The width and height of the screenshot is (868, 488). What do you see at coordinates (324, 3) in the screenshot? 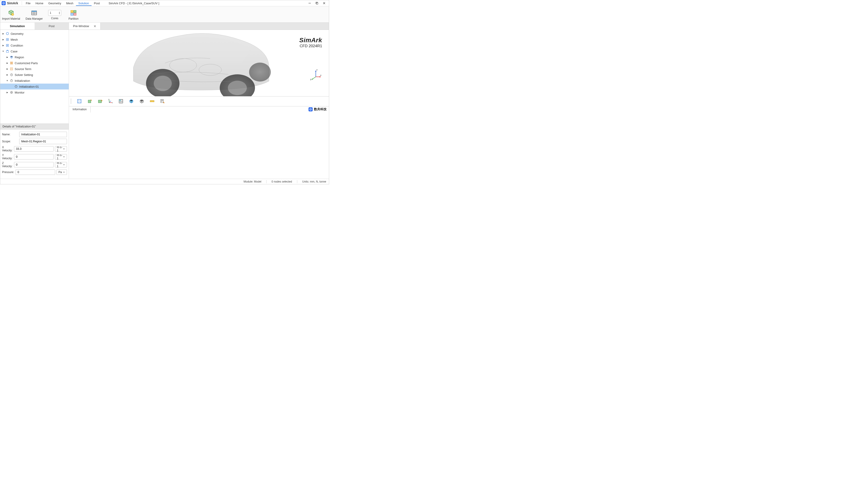
I see `close-button` at bounding box center [324, 3].